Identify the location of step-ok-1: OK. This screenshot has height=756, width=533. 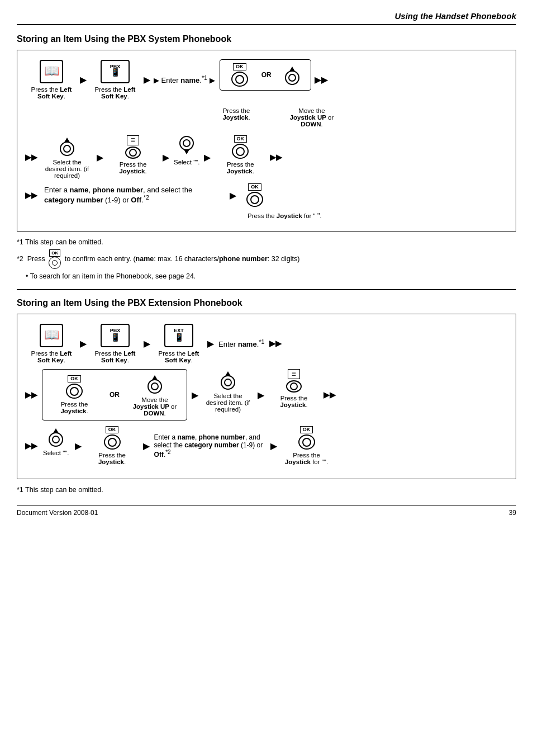
(240, 75).